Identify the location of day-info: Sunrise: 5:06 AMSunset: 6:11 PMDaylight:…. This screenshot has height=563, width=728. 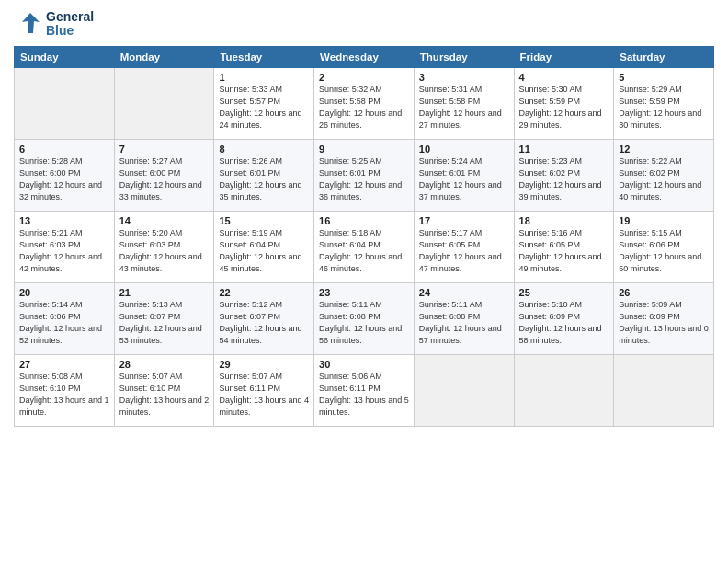
(364, 395).